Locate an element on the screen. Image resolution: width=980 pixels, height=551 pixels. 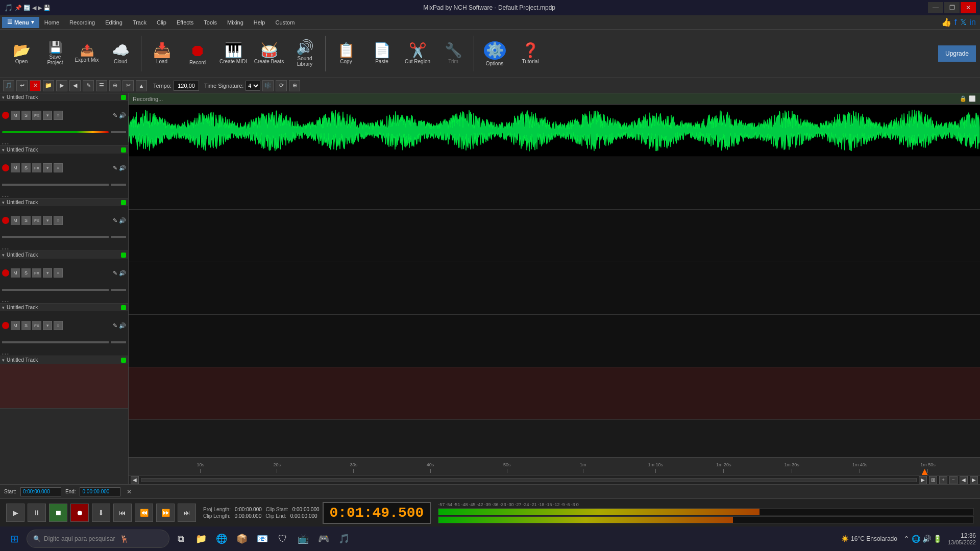
track-arrows-btn-1: ▾ is located at coordinates (47, 115).